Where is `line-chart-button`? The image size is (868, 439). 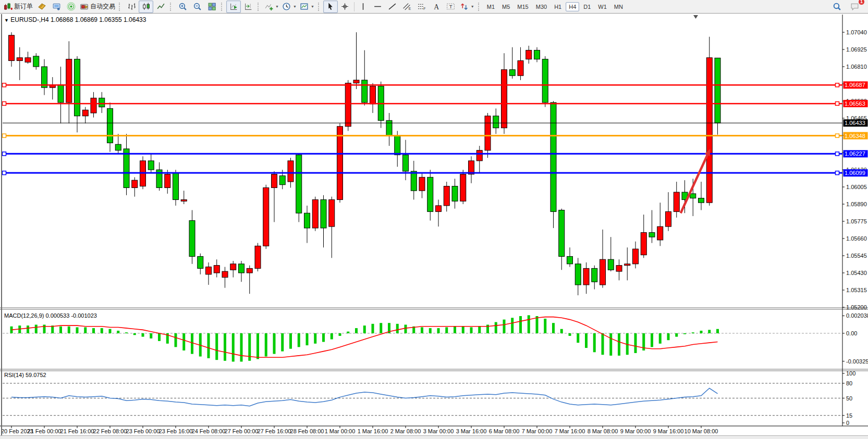 line-chart-button is located at coordinates (161, 7).